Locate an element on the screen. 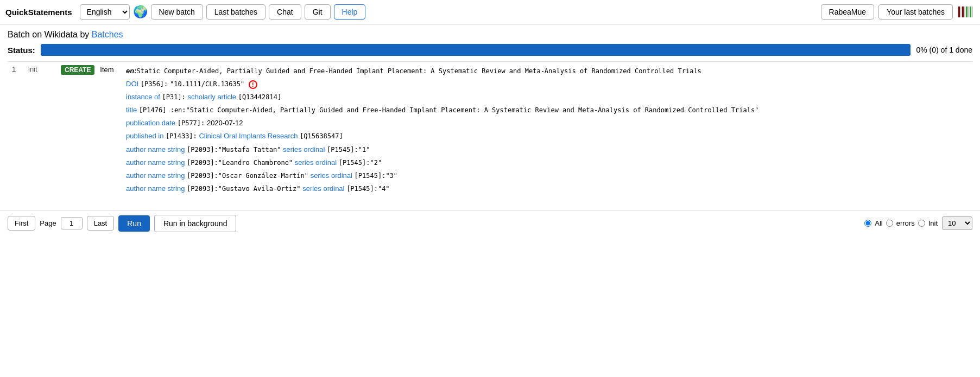 This screenshot has height=377, width=980. title-prop-line: title [P1476] :en:"Static Computer-Aided… is located at coordinates (547, 110).